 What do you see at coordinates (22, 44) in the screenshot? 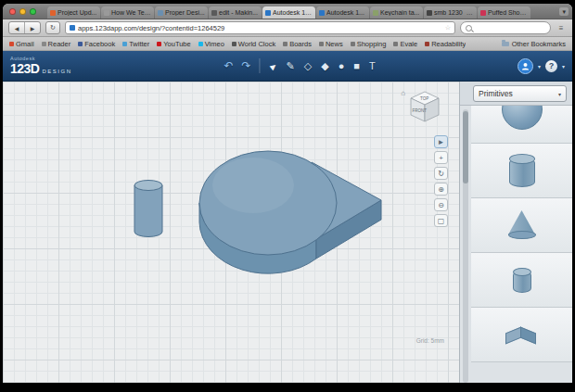
I see `bookmark-item: Gmail` at bounding box center [22, 44].